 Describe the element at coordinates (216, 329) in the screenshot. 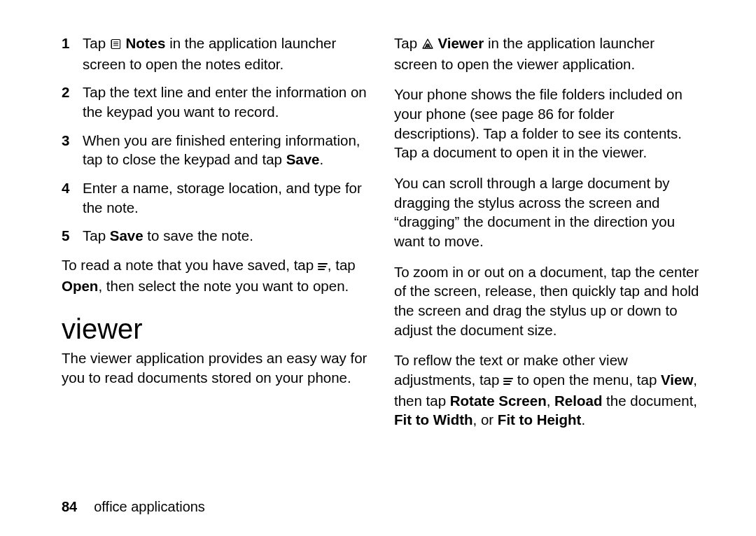

I see `viewer-heading: viewer` at that location.